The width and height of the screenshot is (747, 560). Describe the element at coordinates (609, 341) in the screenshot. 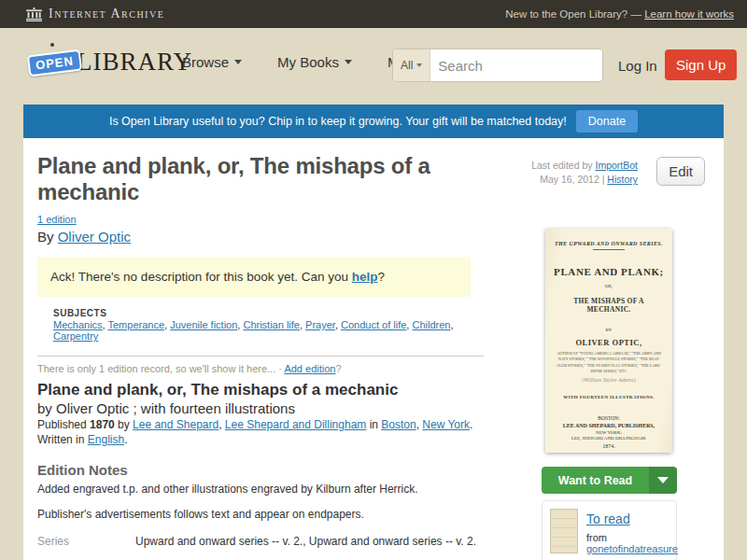

I see `book-cover: THE UPWARD AND ONWARD SERIES. PLANE AND …` at that location.